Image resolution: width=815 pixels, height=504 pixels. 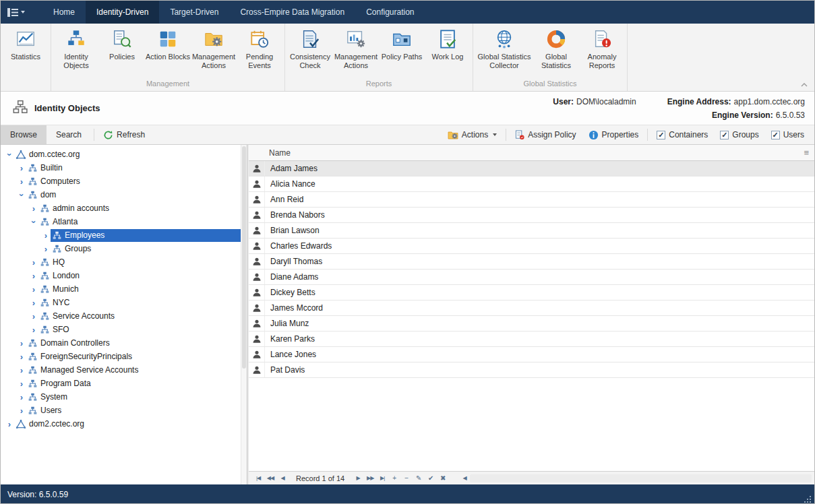 What do you see at coordinates (531, 199) in the screenshot?
I see `list-row: Ann Reid` at bounding box center [531, 199].